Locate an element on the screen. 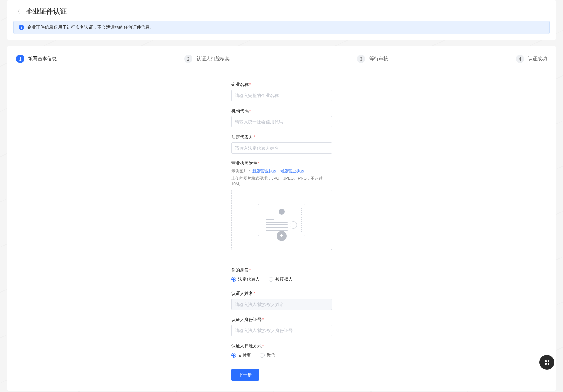 Image resolution: width=563 pixels, height=392 pixels. step-fill-basic-info: 1 填写基本信息 is located at coordinates (36, 59).